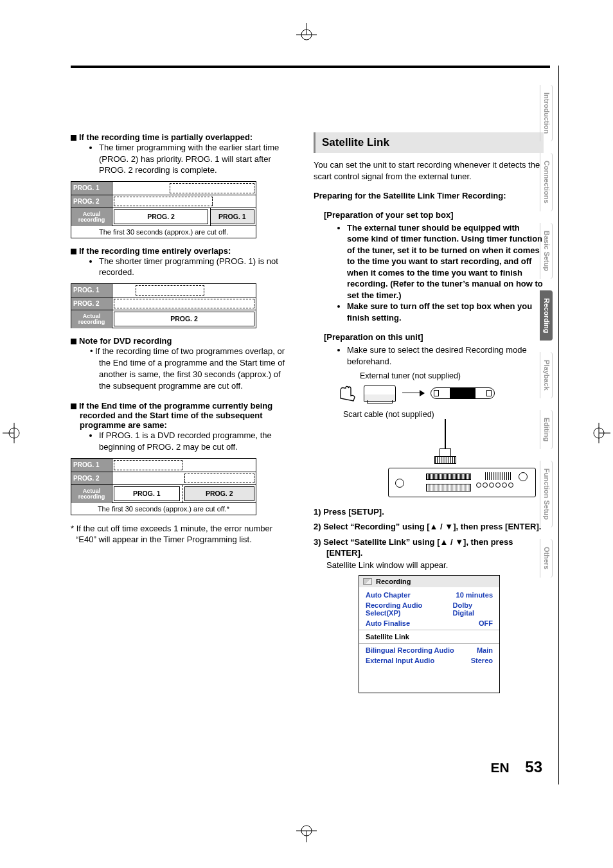 The width and height of the screenshot is (613, 868). I want to click on tab-basic-setup: Basic Setup, so click(546, 251).